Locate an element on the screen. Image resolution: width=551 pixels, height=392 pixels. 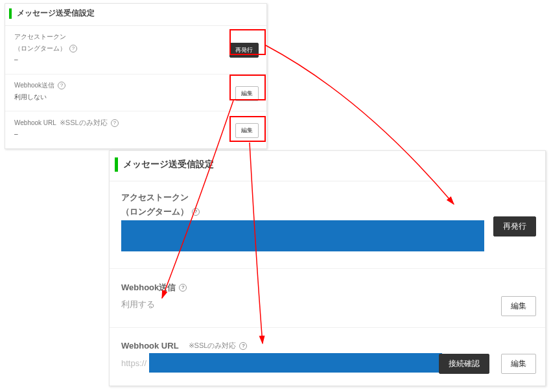
webhook-send-value: 利用しない is located at coordinates (136, 97).